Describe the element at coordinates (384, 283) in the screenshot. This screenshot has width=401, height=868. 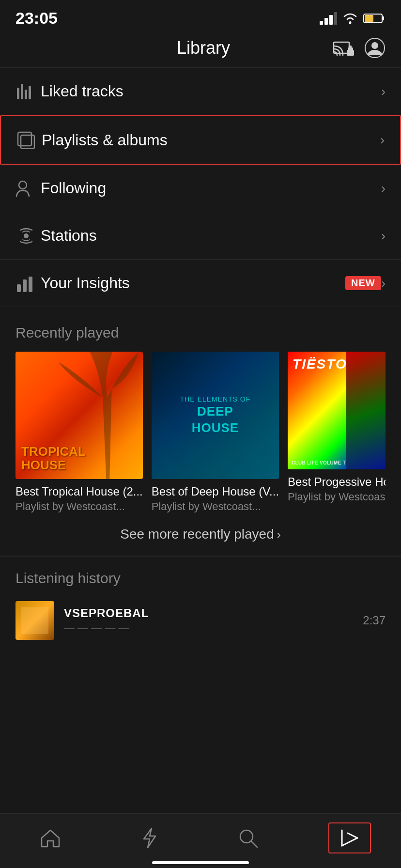
I see `insights-chevron: ›` at that location.